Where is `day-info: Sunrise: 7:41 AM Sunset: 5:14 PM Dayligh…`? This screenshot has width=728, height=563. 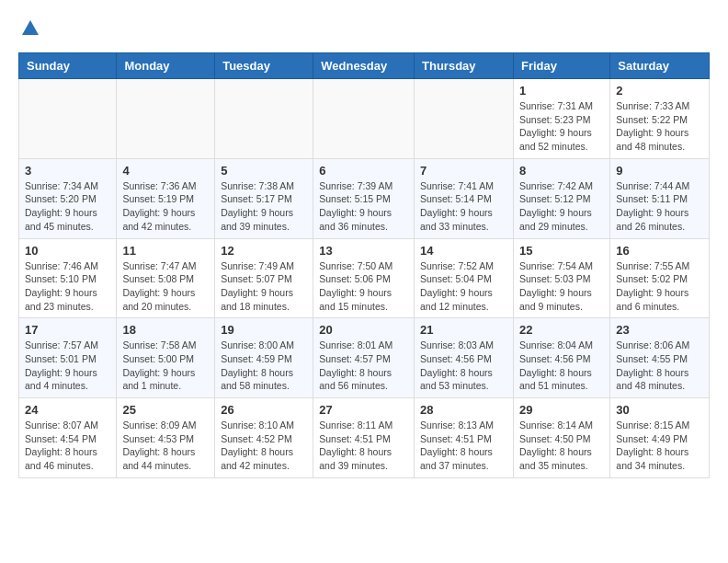 day-info: Sunrise: 7:41 AM Sunset: 5:14 PM Dayligh… is located at coordinates (463, 206).